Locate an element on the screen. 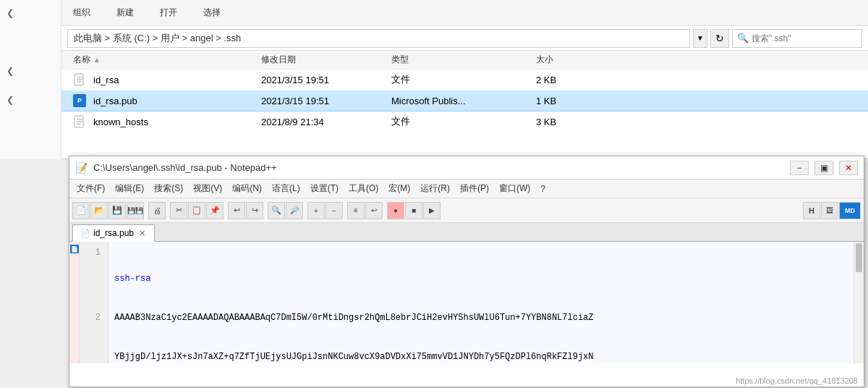  toolbar-select: 选择 is located at coordinates (212, 13).